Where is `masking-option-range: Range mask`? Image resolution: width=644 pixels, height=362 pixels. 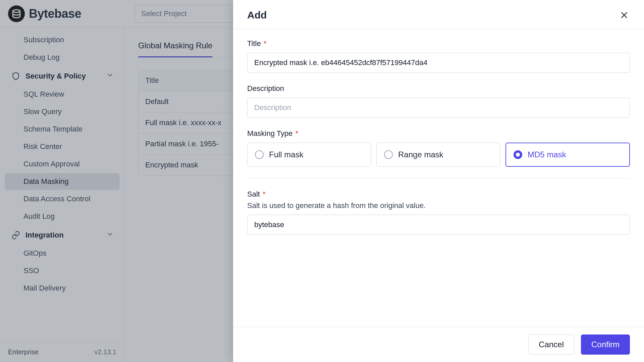
masking-option-range: Range mask is located at coordinates (438, 155).